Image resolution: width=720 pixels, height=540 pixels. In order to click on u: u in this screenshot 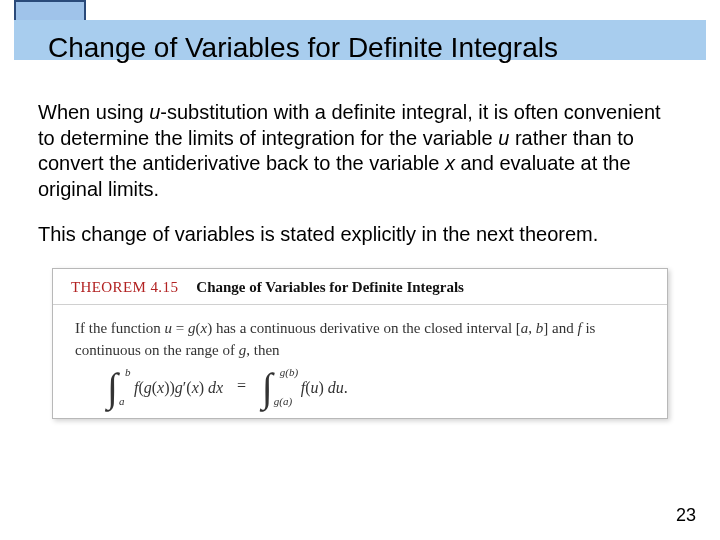, I will do `click(315, 388)`.